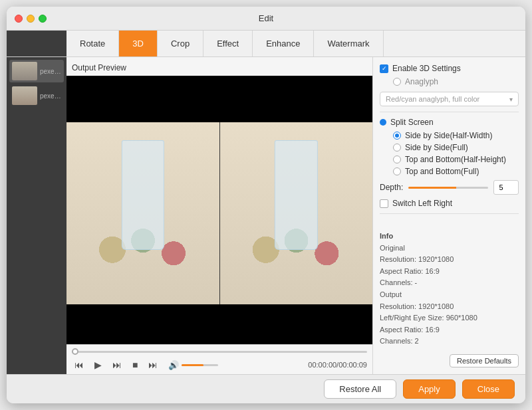 This screenshot has width=532, height=410. What do you see at coordinates (266, 19) in the screenshot?
I see `title-bar: Edit` at bounding box center [266, 19].